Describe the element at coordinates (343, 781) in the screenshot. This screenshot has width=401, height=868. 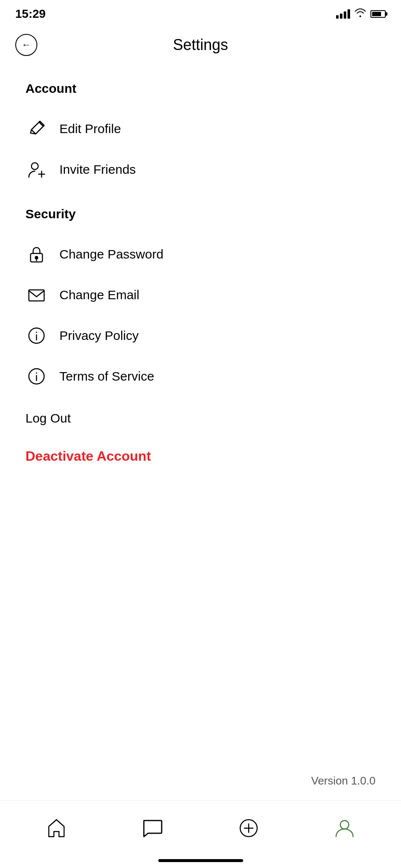
I see `version-text: Version 1.0.0` at that location.